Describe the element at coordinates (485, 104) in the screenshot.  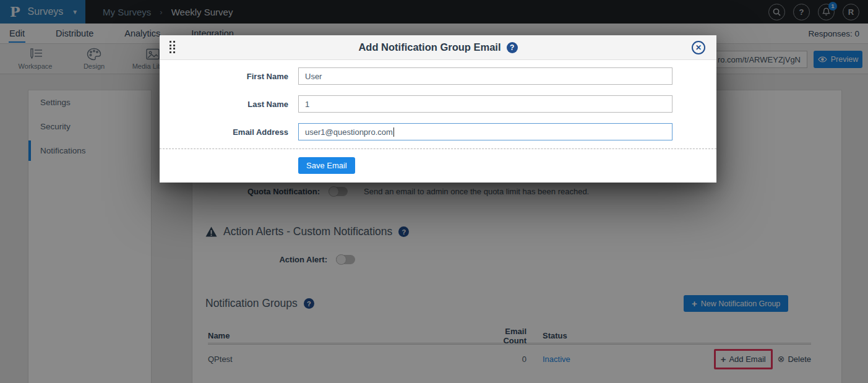
I see `last-name-field: 1` at that location.